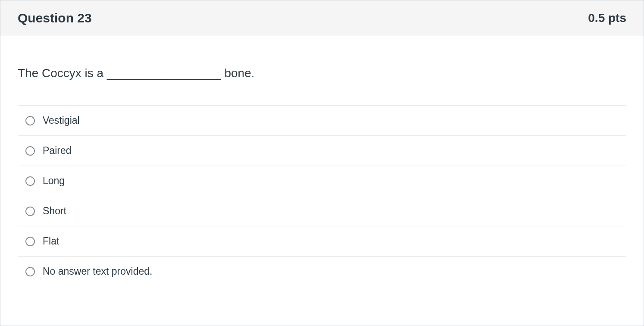  Describe the element at coordinates (61, 121) in the screenshot. I see `answer-label: Vestigial` at that location.